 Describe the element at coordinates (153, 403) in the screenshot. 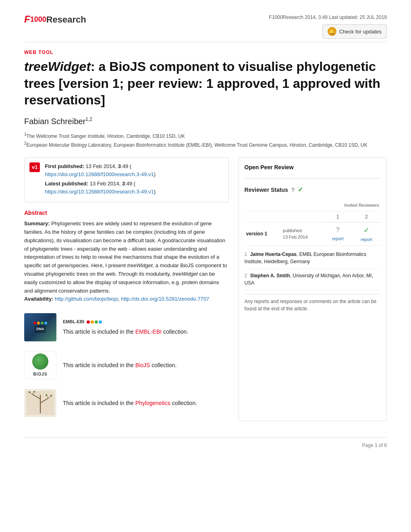

I see `phylogenetics-link: Phylogenetics` at that location.